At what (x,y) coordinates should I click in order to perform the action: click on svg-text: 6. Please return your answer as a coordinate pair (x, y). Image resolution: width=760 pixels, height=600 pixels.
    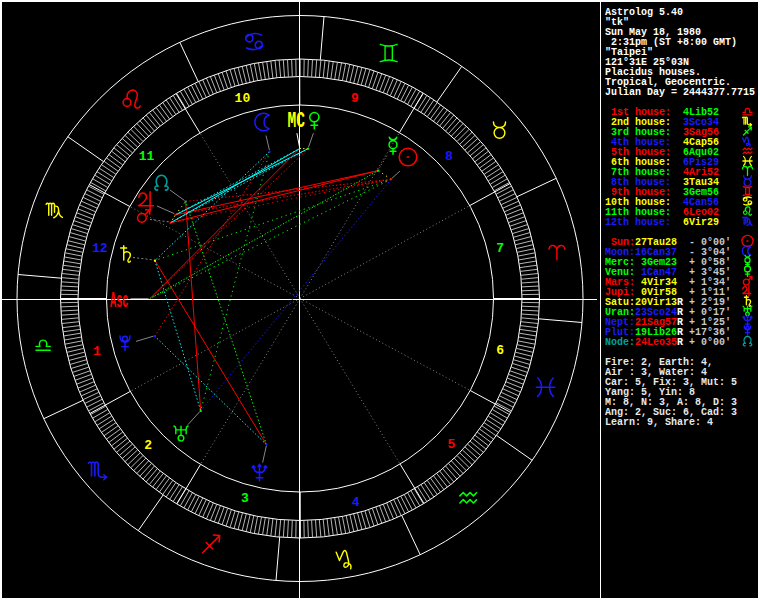
    Looking at the image, I should click on (500, 350).